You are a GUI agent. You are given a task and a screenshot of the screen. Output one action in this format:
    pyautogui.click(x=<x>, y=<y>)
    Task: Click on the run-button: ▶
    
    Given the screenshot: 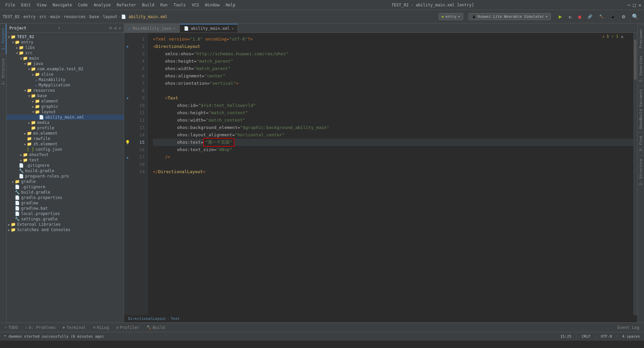 What is the action you would take?
    pyautogui.click(x=560, y=17)
    